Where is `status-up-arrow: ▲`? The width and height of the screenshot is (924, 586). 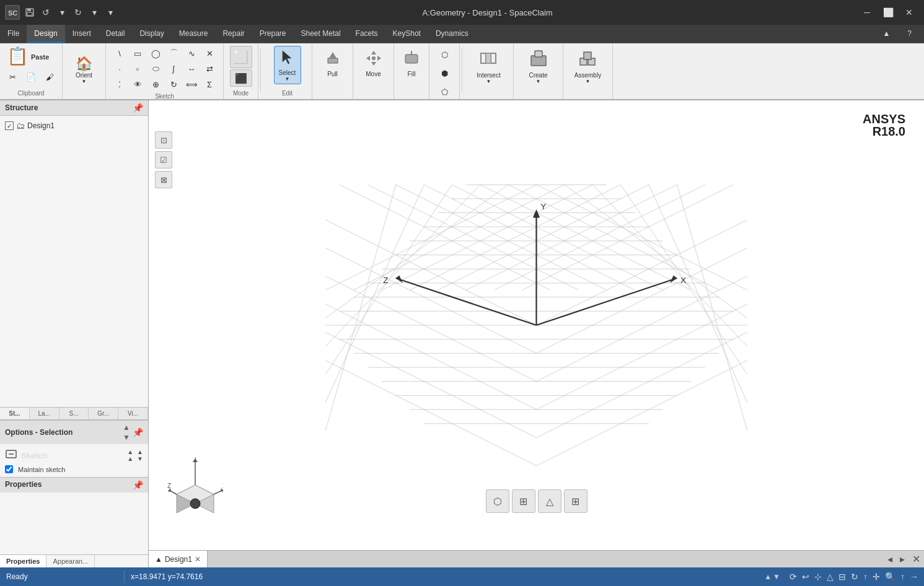
status-up-arrow: ▲ is located at coordinates (768, 577).